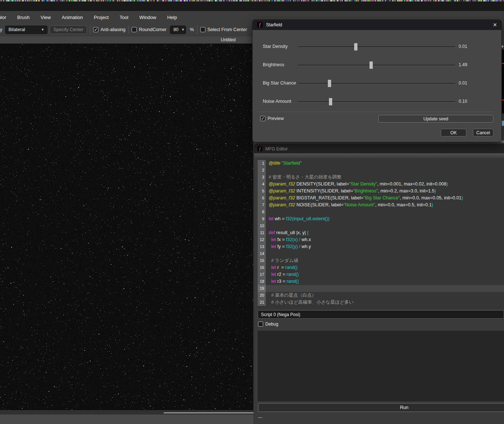  Describe the element at coordinates (203, 30) in the screenshot. I see `select-from-center-checkbox` at that location.